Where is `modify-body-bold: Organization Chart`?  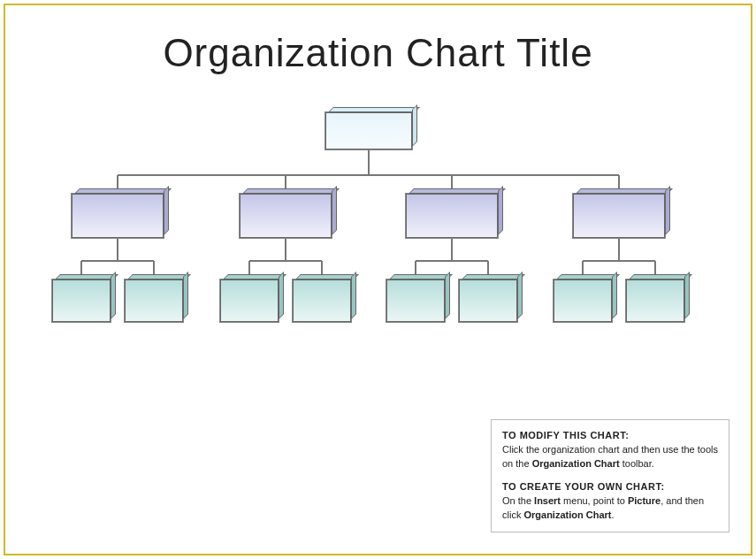
modify-body-bold: Organization Chart is located at coordinates (577, 463).